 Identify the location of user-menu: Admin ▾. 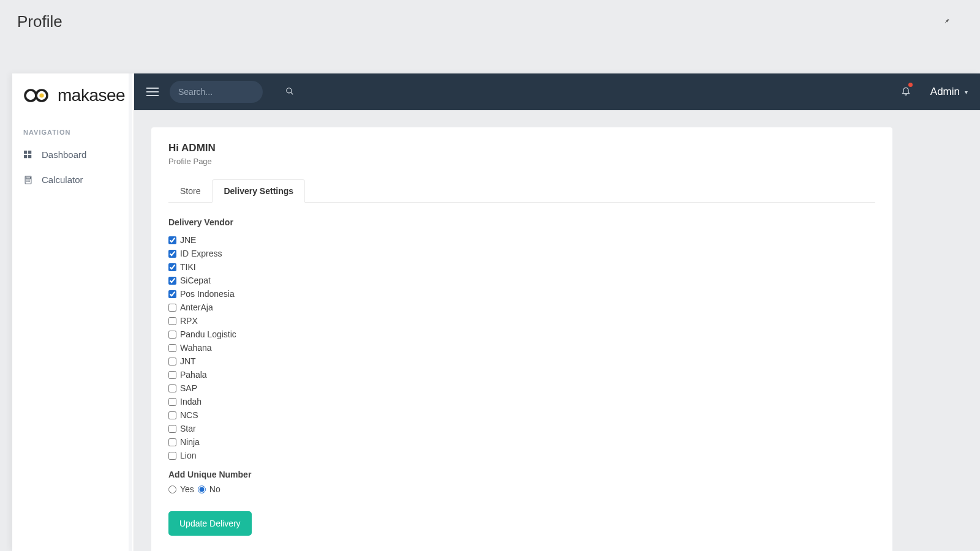
(949, 92).